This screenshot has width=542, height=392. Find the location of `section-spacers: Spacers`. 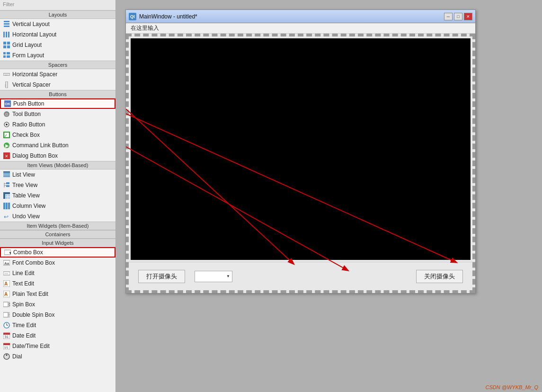

section-spacers: Spacers is located at coordinates (58, 65).